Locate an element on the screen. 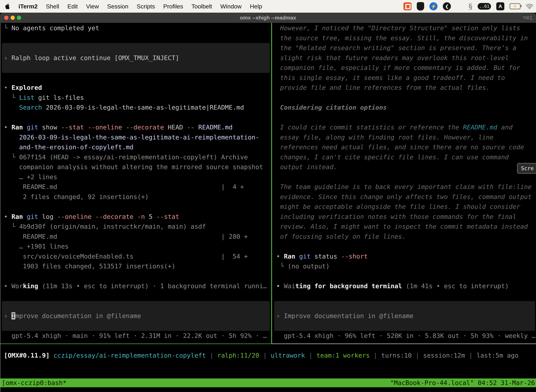 The width and height of the screenshot is (536, 392). badge-61-icon: ..61 is located at coordinates (484, 6).